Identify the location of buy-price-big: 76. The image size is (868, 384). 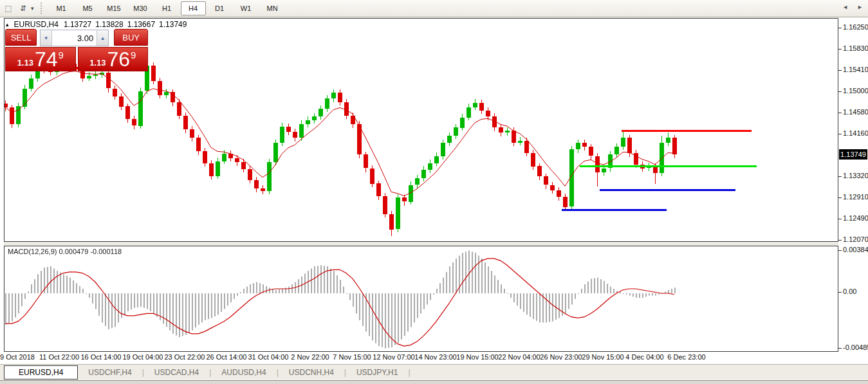
(118, 59).